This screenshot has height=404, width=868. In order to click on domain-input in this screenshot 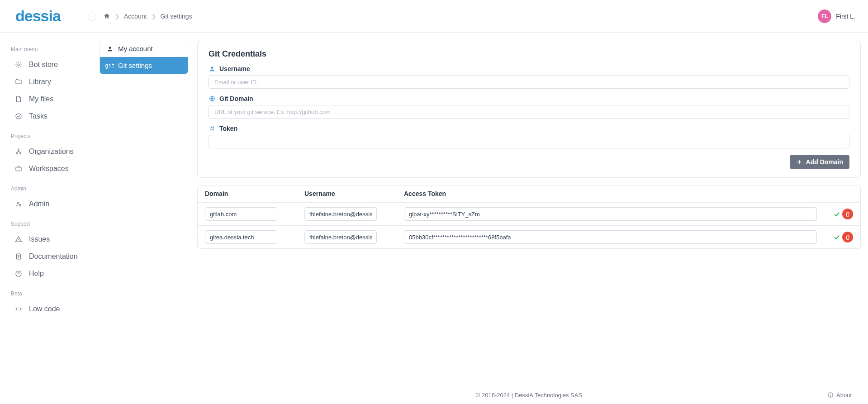, I will do `click(529, 112)`.